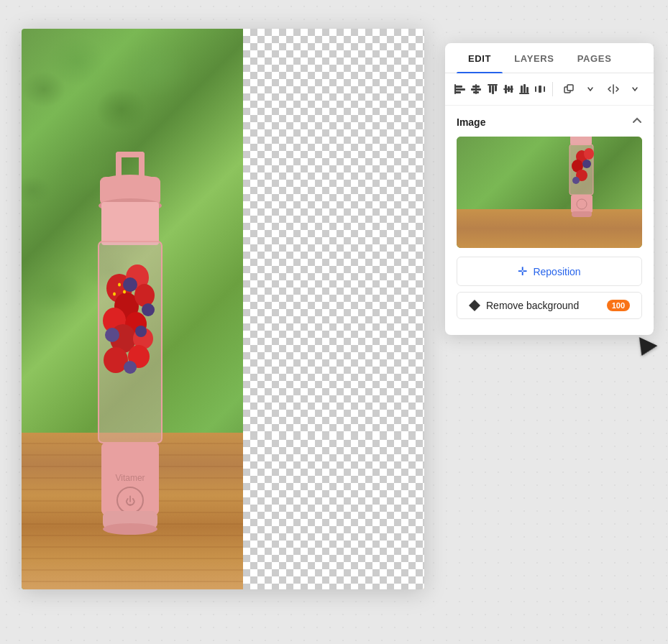  Describe the element at coordinates (508, 89) in the screenshot. I see `align-middle-button` at that location.